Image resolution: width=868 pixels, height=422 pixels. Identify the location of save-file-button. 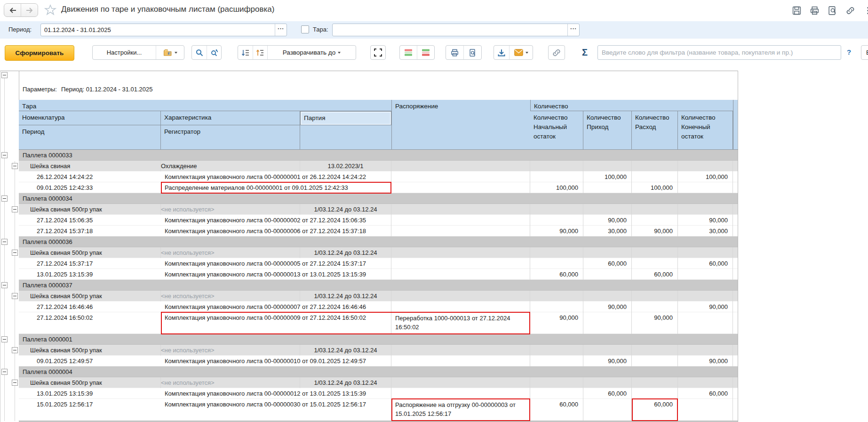
(502, 53).